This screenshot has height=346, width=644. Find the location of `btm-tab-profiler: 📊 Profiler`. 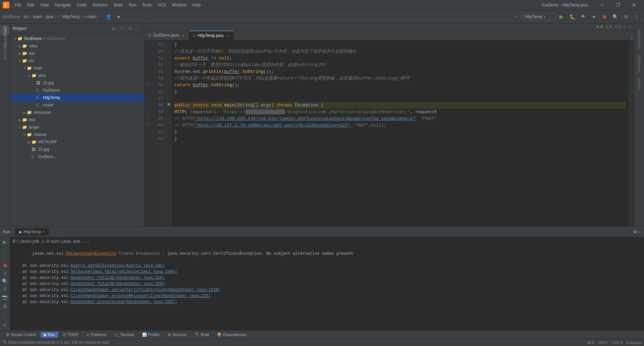

btm-tab-profiler: 📊 Profiler is located at coordinates (151, 335).